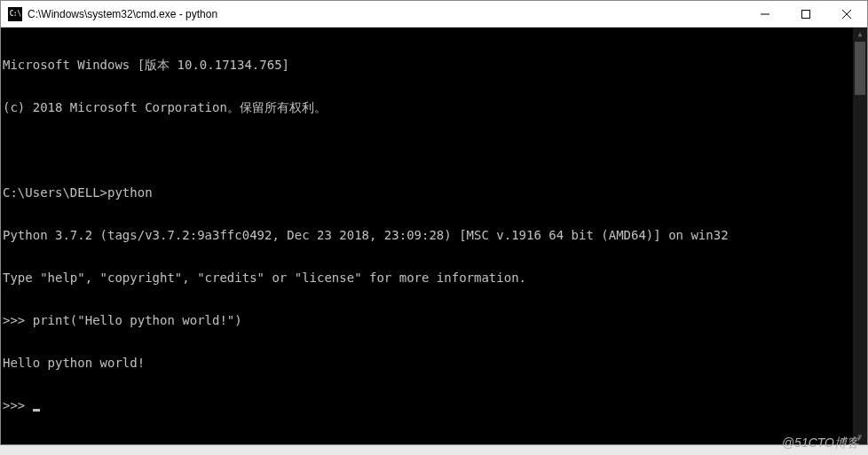  What do you see at coordinates (36, 410) in the screenshot?
I see `cursor` at bounding box center [36, 410].